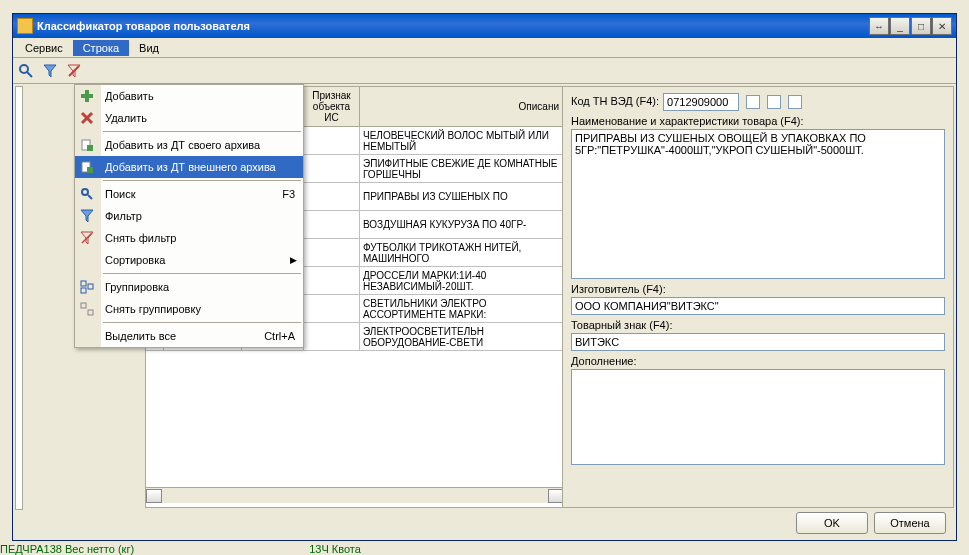  I want to click on menu-group: Группировка, so click(189, 287).